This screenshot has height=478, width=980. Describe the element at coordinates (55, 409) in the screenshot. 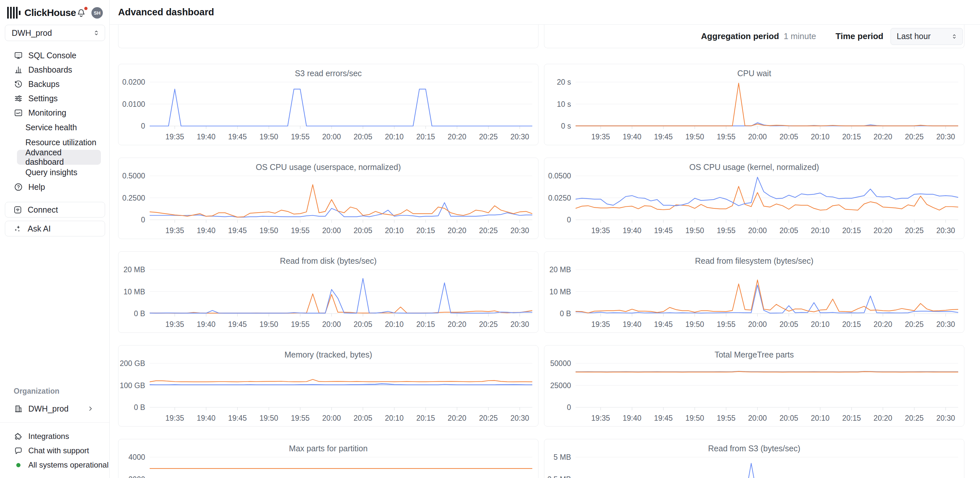

I see `organization-selector: DWH_prod` at that location.